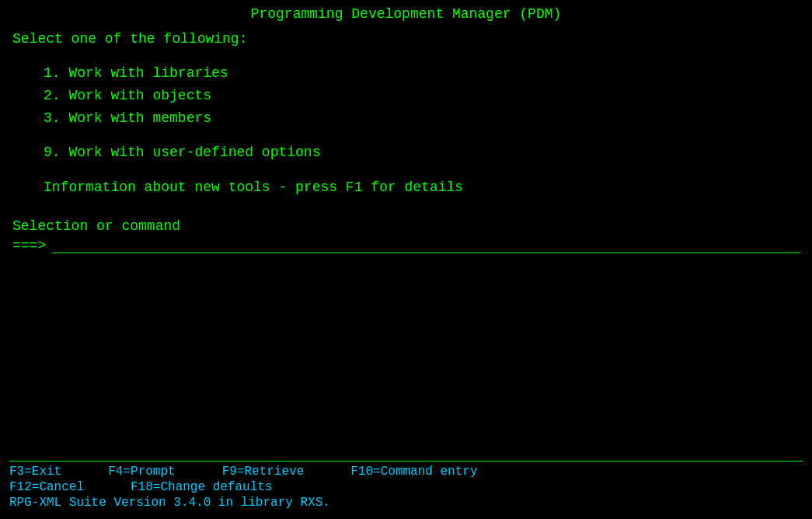  What do you see at coordinates (421, 96) in the screenshot?
I see `menu-item-2: 2. Work with objects` at bounding box center [421, 96].